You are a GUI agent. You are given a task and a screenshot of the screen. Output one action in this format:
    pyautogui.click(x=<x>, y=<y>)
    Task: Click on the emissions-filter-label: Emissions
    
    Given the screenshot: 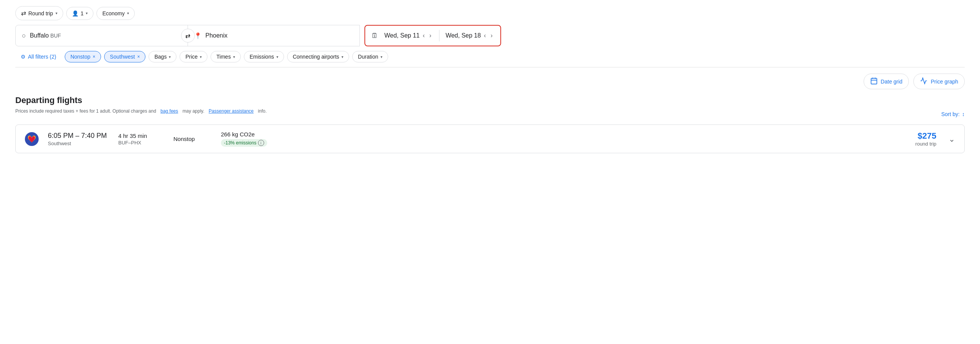 What is the action you would take?
    pyautogui.click(x=262, y=57)
    